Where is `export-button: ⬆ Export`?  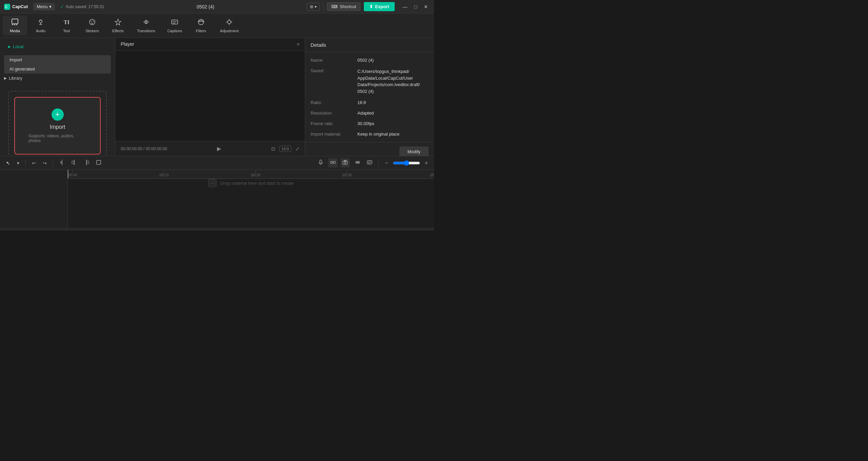
export-button: ⬆ Export is located at coordinates (379, 7).